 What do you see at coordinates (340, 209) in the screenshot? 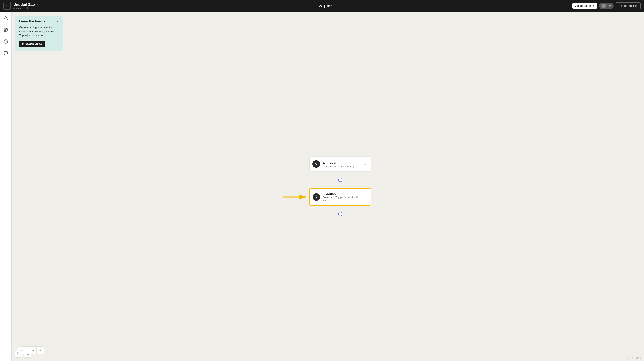
I see `connector-line-bottom` at bounding box center [340, 209].